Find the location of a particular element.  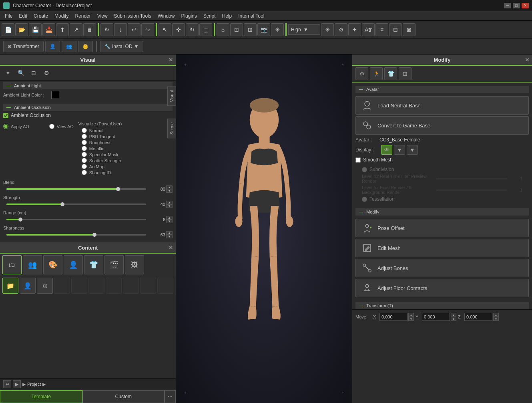

instalod-button: 🔧 InstaLOD ▼ is located at coordinates (122, 46).